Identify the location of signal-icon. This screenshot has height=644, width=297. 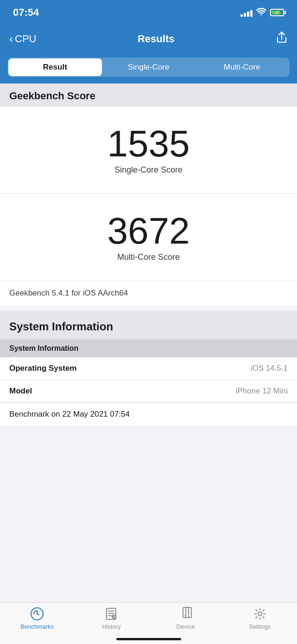
(246, 13).